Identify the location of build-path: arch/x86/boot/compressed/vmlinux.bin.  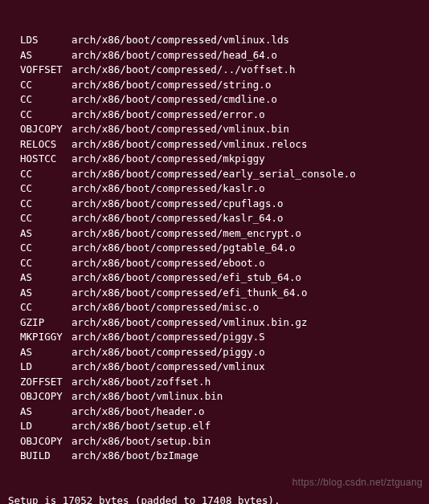
(180, 128).